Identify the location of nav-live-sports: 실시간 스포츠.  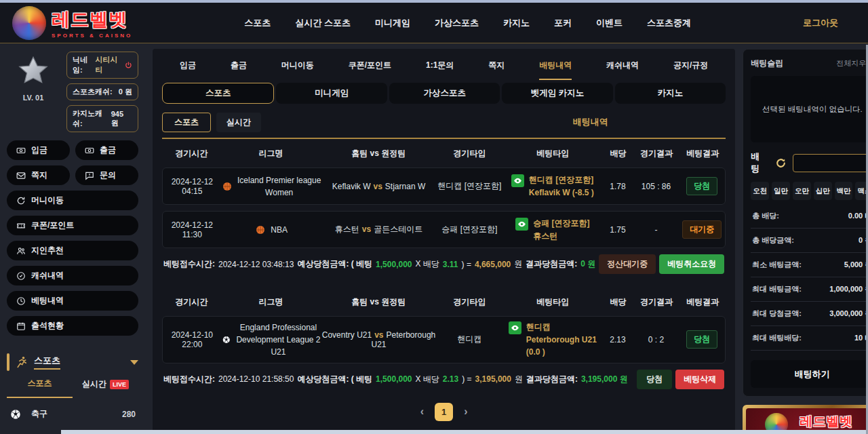
(323, 23).